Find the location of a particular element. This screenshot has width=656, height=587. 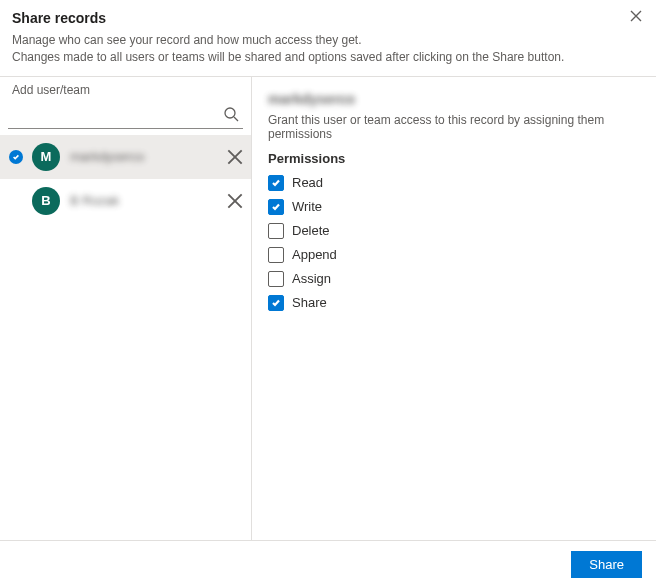

dialog-header: Share records is located at coordinates (328, 16).